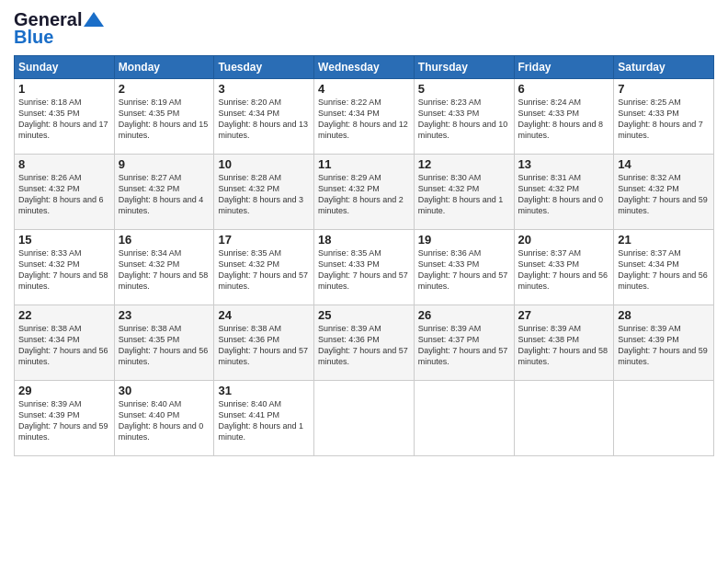 Image resolution: width=728 pixels, height=563 pixels. Describe the element at coordinates (263, 119) in the screenshot. I see `day-detail: Sunrise: 8:20 AM Sunset: 4:34 PM Dayligh…` at that location.